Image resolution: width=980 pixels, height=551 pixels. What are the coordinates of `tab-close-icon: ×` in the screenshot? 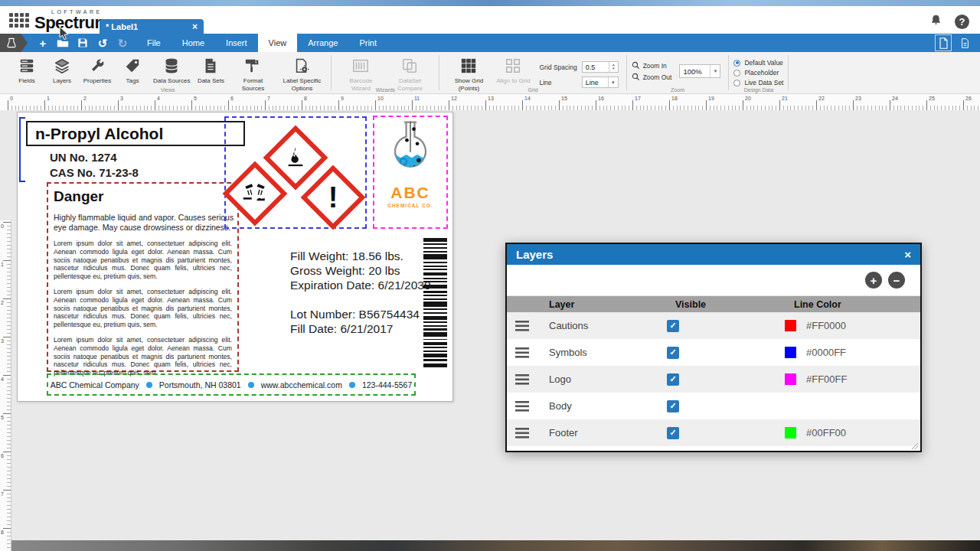 It's located at (194, 27).